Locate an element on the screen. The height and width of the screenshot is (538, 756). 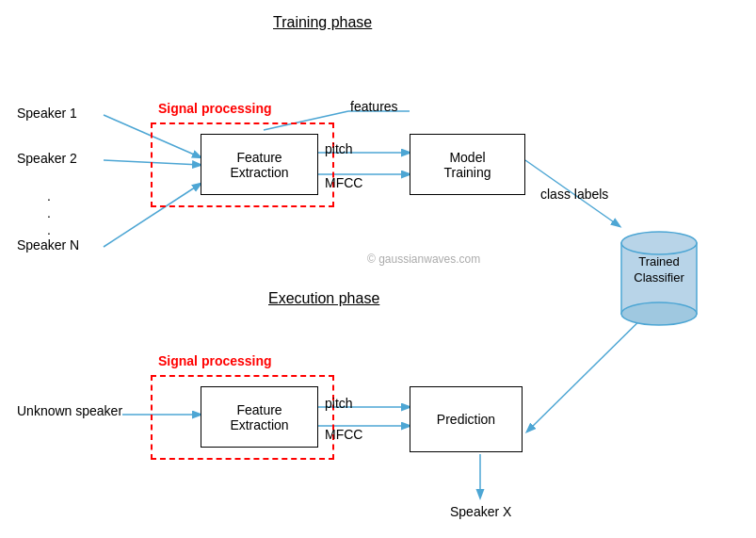
execution-phase-title: Execution phase is located at coordinates (324, 299).